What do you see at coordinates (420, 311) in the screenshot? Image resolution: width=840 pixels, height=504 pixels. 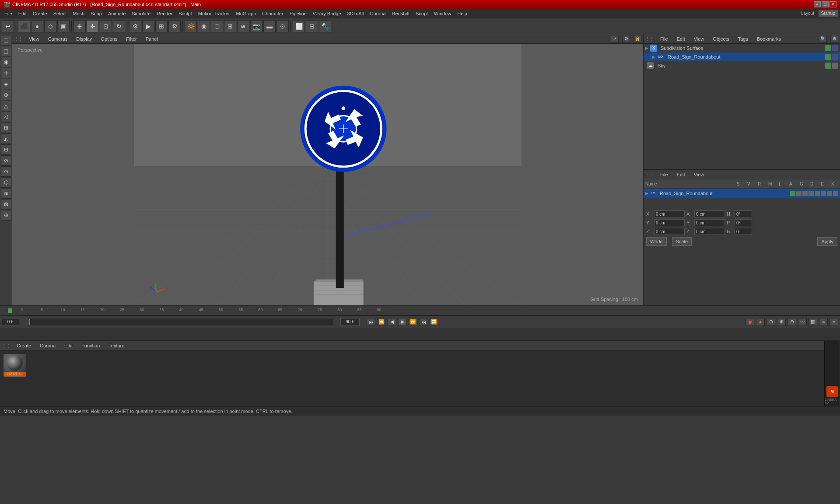 I see `timeline-ruler: 0 5 10 15 20 25 30 35 40 45 50 55 60 65 …` at bounding box center [420, 311].